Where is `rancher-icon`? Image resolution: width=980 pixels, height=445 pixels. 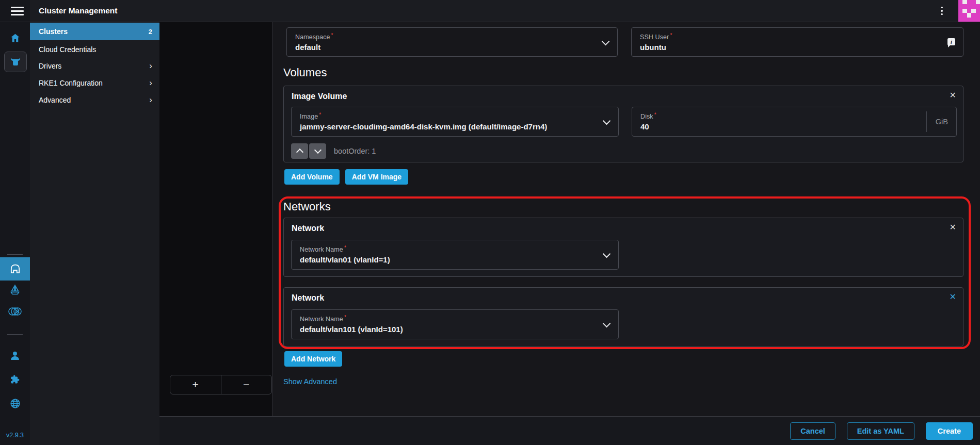 rancher-icon is located at coordinates (15, 62).